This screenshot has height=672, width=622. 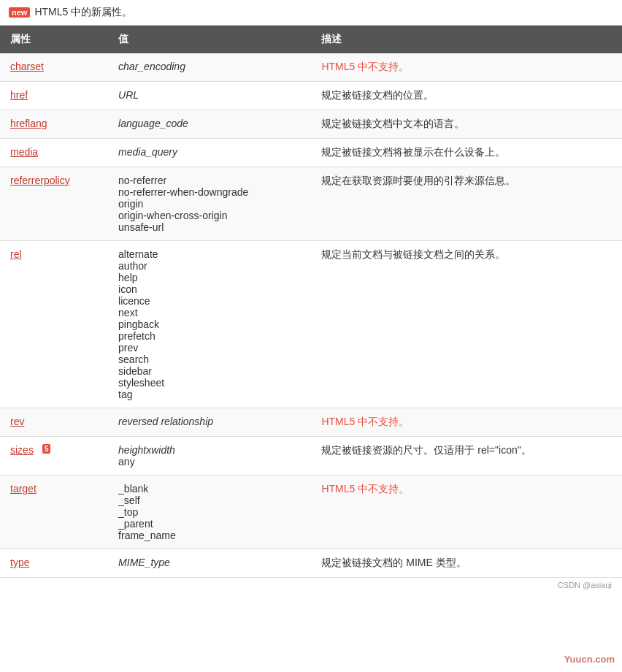 What do you see at coordinates (54, 205) in the screenshot?
I see `attr-cell: referrerpolicy` at bounding box center [54, 205].